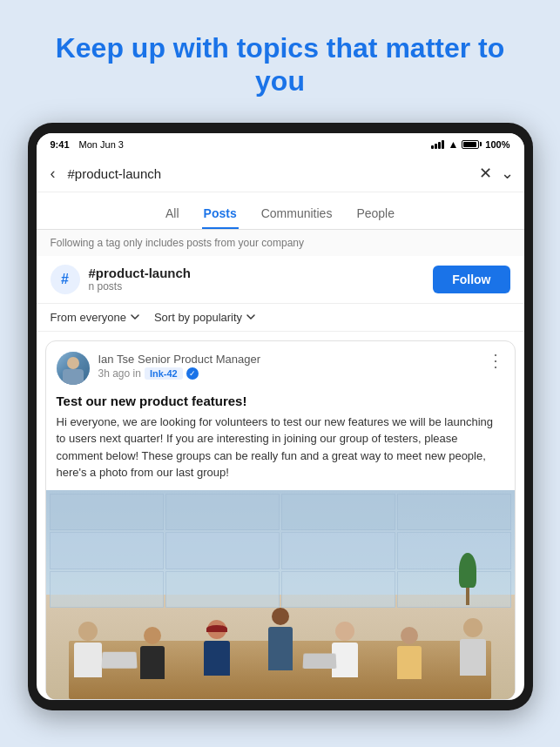 The height and width of the screenshot is (747, 560). Describe the element at coordinates (220, 215) in the screenshot. I see `tab-posts: Posts` at that location.